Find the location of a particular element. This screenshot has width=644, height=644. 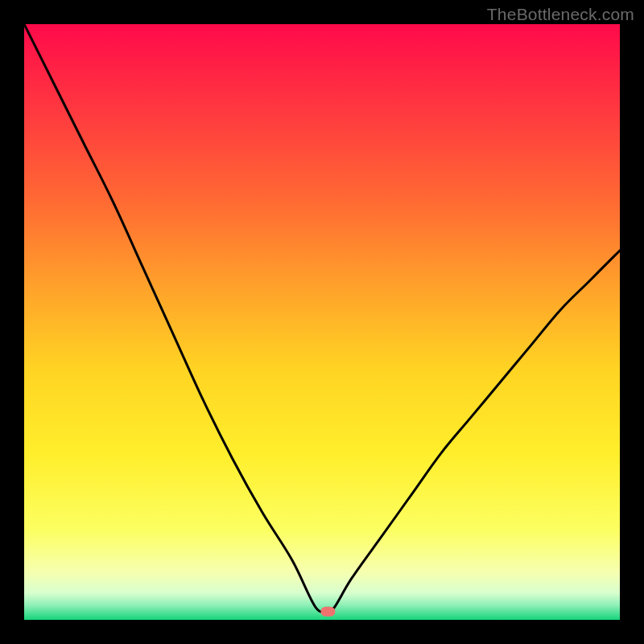

attribution-label: TheBottleneck.com is located at coordinates (560, 14).